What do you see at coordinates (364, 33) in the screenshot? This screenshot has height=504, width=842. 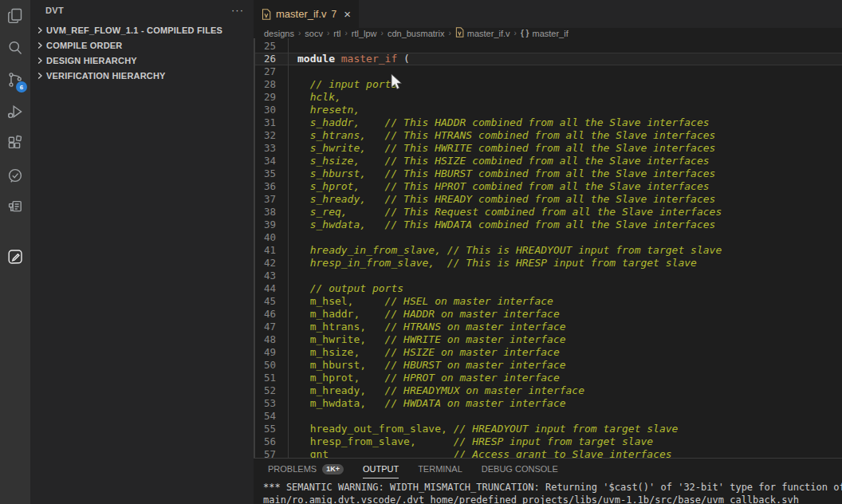 I see `breadcrumb-item-rtl_lpw: rtl_lpw` at bounding box center [364, 33].